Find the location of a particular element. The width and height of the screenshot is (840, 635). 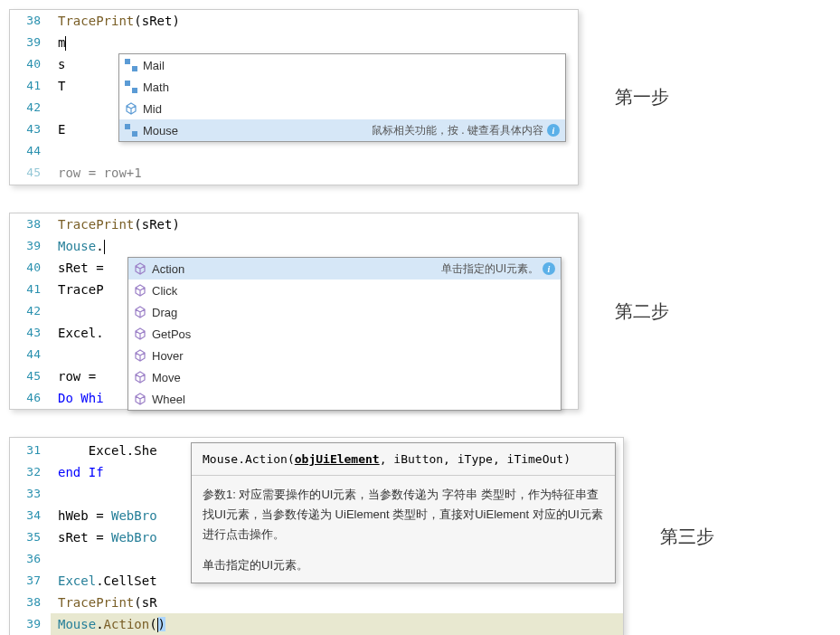

autocomplete-item-mouse: Mouse 鼠标相关功能，按 . 键查看具体内容 i is located at coordinates (342, 130).